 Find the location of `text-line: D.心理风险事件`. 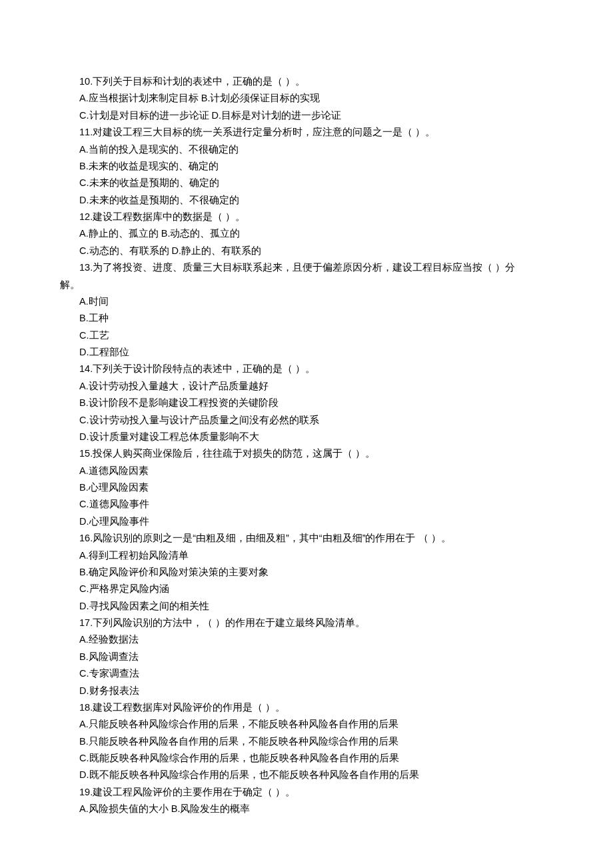

text-line: D.心理风险事件 is located at coordinates (306, 521).